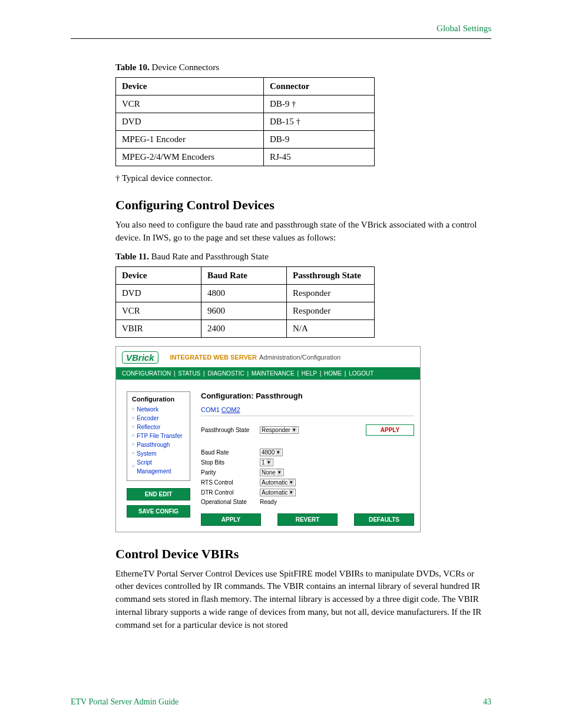 Image resolution: width=562 pixels, height=728 pixels. What do you see at coordinates (245, 293) in the screenshot?
I see `table-row: DVD4800Responder` at bounding box center [245, 293].